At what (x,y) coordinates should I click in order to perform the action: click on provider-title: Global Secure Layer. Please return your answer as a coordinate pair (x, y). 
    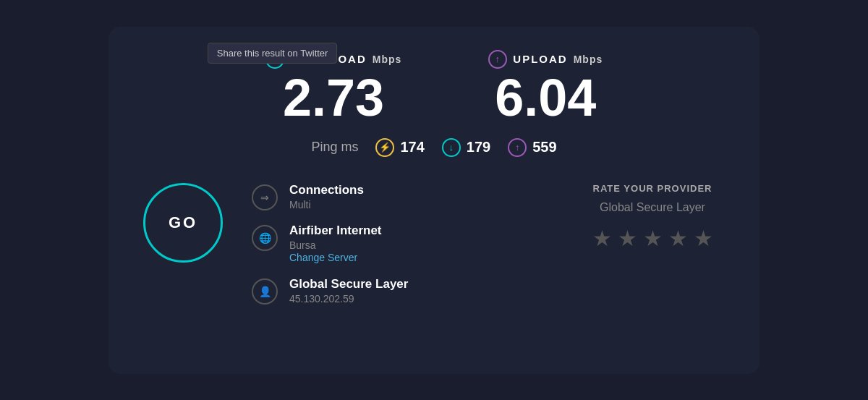
    Looking at the image, I should click on (349, 284).